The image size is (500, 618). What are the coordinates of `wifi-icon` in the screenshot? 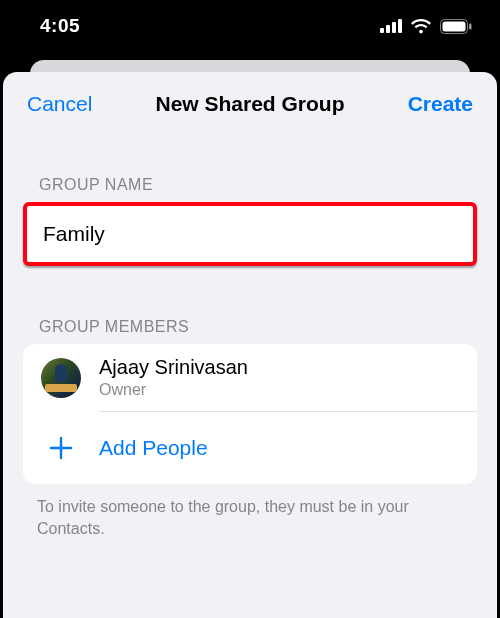 It's located at (421, 26).